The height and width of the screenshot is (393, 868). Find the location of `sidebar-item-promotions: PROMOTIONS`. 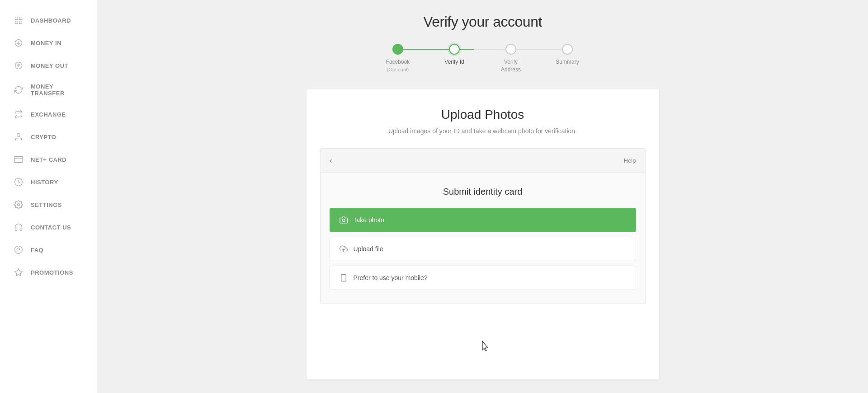

sidebar-item-promotions: PROMOTIONS is located at coordinates (48, 272).